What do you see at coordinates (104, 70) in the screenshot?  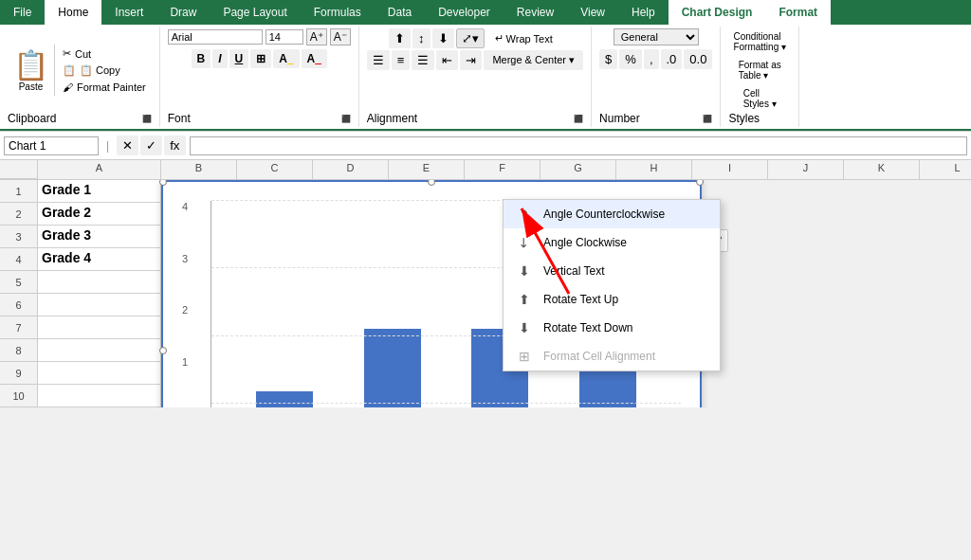 I see `copy-button: 📋 📋 Copy` at bounding box center [104, 70].